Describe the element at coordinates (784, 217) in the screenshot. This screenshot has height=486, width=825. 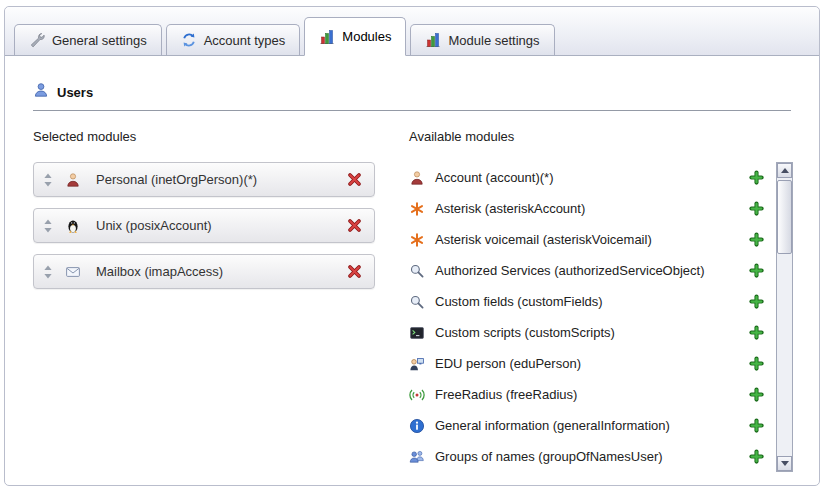
I see `scrollbar-thumb` at that location.